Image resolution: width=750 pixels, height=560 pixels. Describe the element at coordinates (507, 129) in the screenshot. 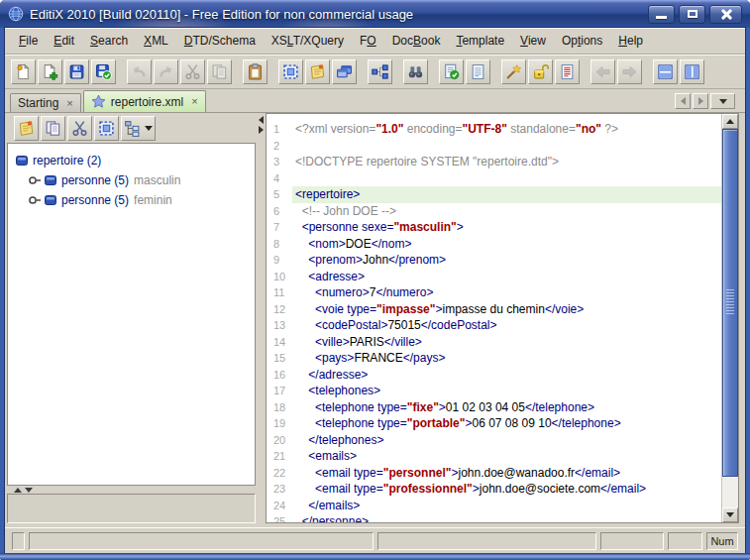

I see `code-line-1: <?xml version="1.0" encoding="UTF-8" sta…` at that location.